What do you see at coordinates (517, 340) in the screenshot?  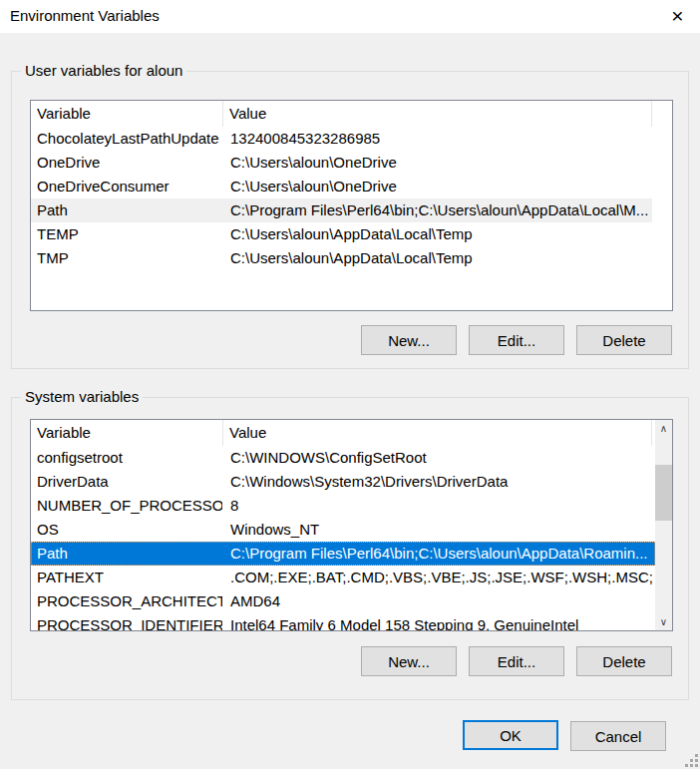 I see `user-edit-button: Edit...` at bounding box center [517, 340].